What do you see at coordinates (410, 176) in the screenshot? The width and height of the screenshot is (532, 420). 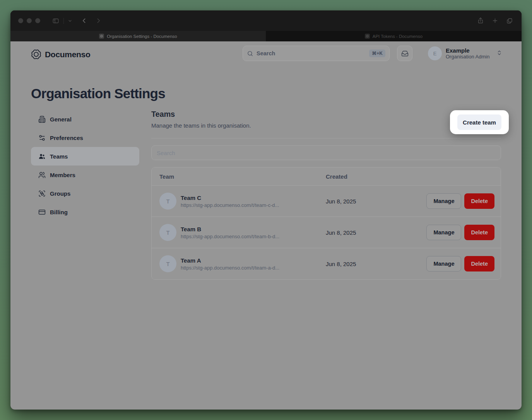 I see `column-header-created: Created` at bounding box center [410, 176].